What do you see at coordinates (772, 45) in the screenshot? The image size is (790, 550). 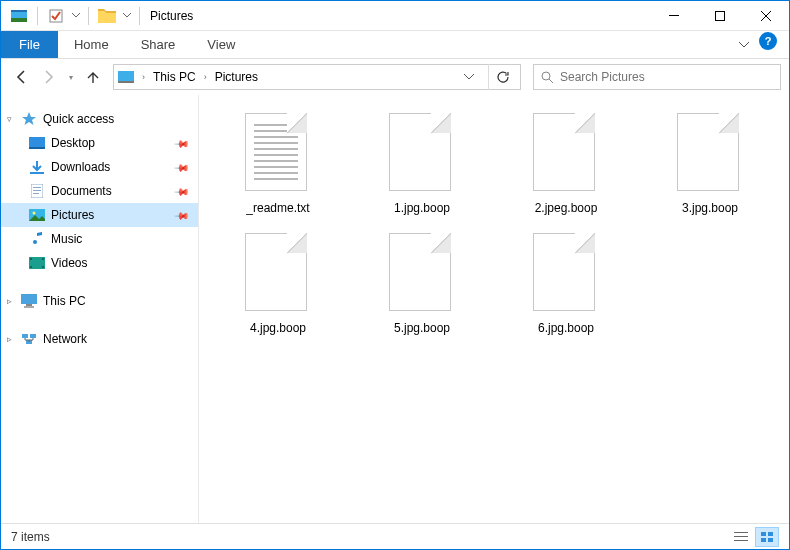 I see `help-button: ?` at bounding box center [772, 45].